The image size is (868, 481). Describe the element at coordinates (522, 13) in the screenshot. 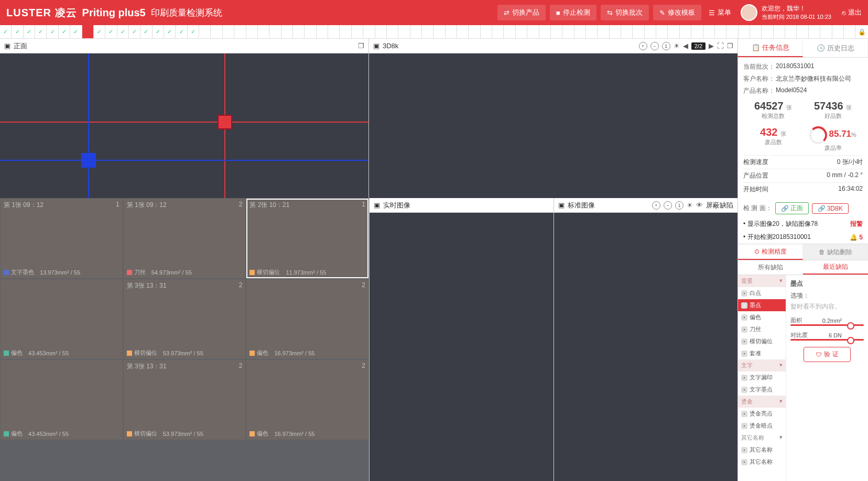

I see `switch-product-button: ⇄切换产品` at that location.